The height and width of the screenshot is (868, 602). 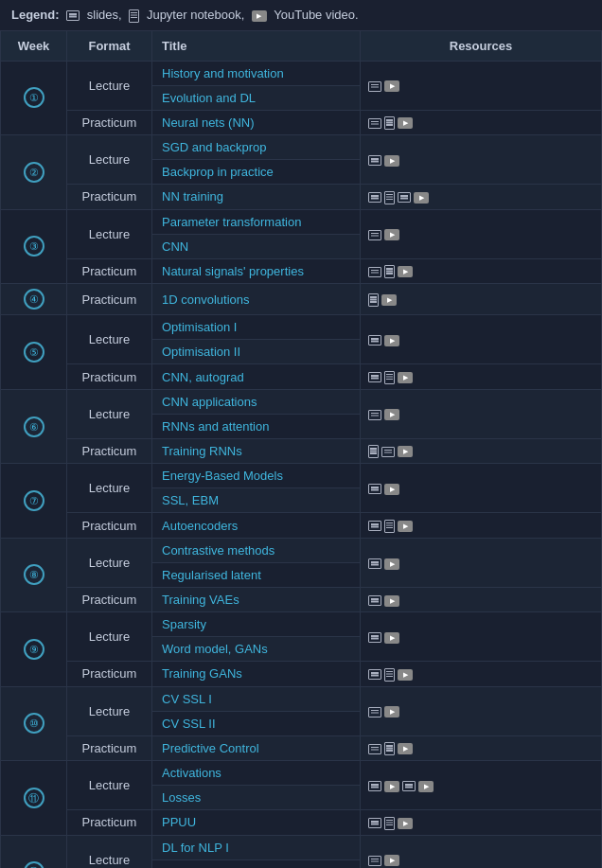 I want to click on title-cell: Optimisation I, so click(x=257, y=328).